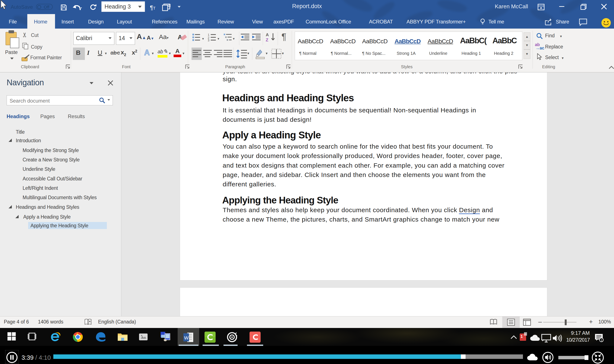  What do you see at coordinates (186, 338) in the screenshot?
I see `svg-text: W` at bounding box center [186, 338].